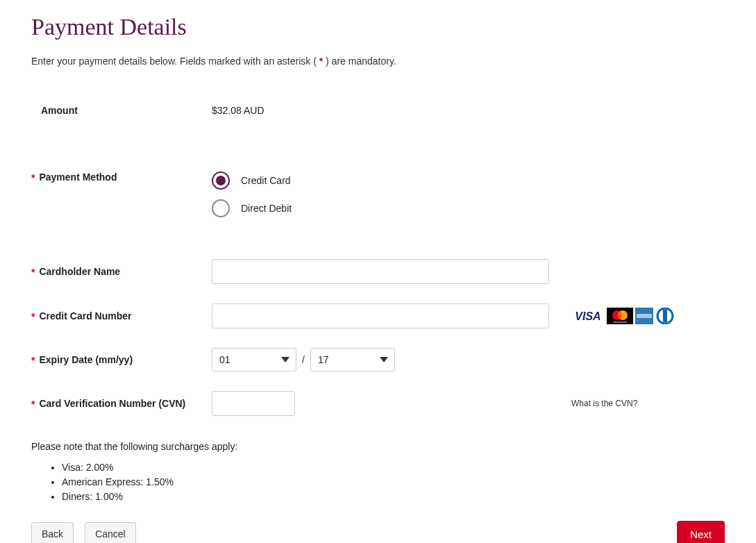 This screenshot has height=543, width=756. What do you see at coordinates (380, 316) in the screenshot?
I see `card-number-input` at bounding box center [380, 316].